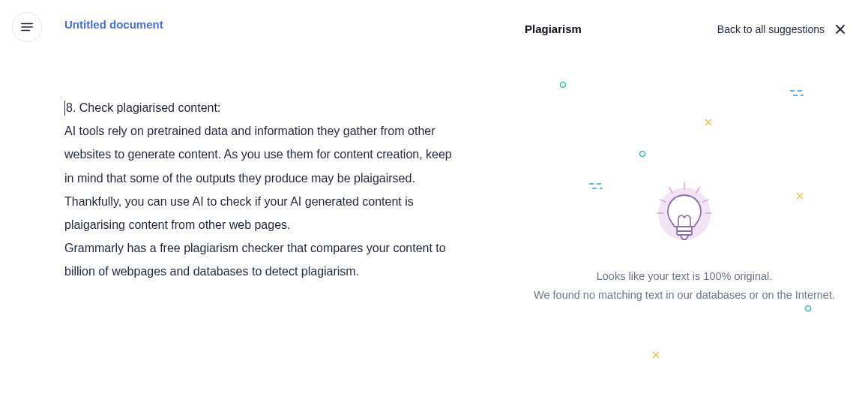 The image size is (868, 415). I want to click on panel-actions: Back to all suggestions, so click(781, 29).